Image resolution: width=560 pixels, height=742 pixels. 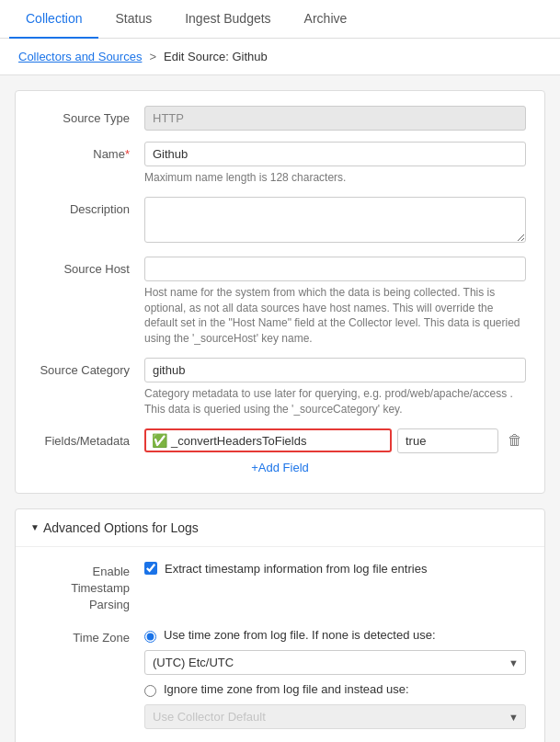 What do you see at coordinates (280, 528) in the screenshot?
I see `advanced-header: ▼ Advanced Options for Logs` at bounding box center [280, 528].